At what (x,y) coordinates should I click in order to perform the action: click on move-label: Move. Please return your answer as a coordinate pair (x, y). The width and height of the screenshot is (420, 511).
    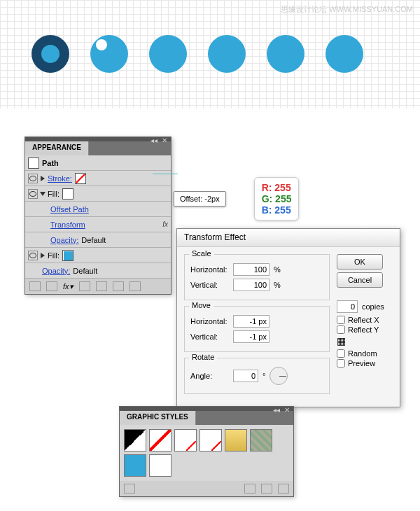
    Looking at the image, I should click on (202, 305).